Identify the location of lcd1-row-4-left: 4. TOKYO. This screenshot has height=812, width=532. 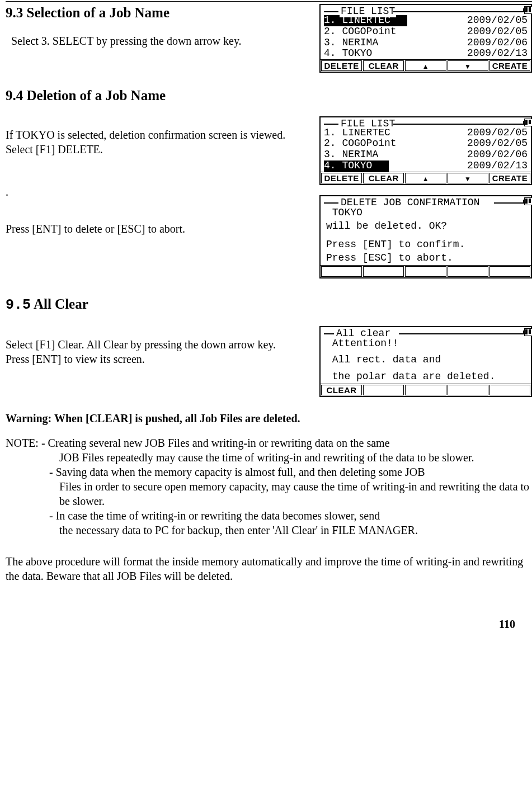
(348, 54).